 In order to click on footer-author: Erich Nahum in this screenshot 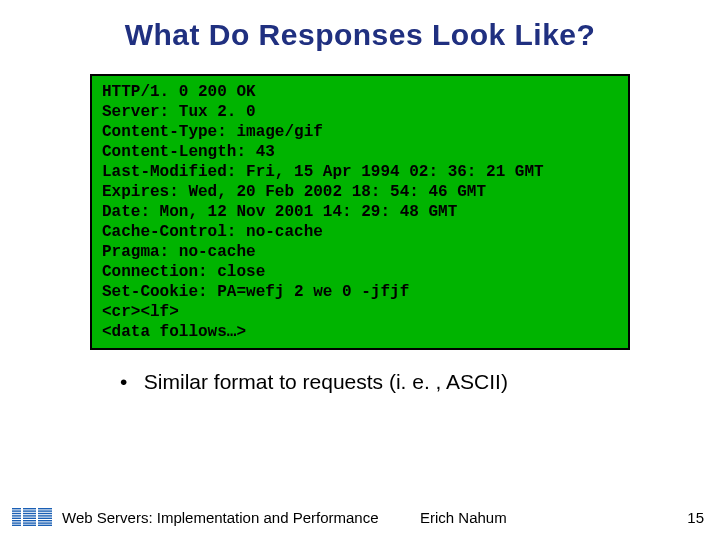, I will do `click(464, 518)`.